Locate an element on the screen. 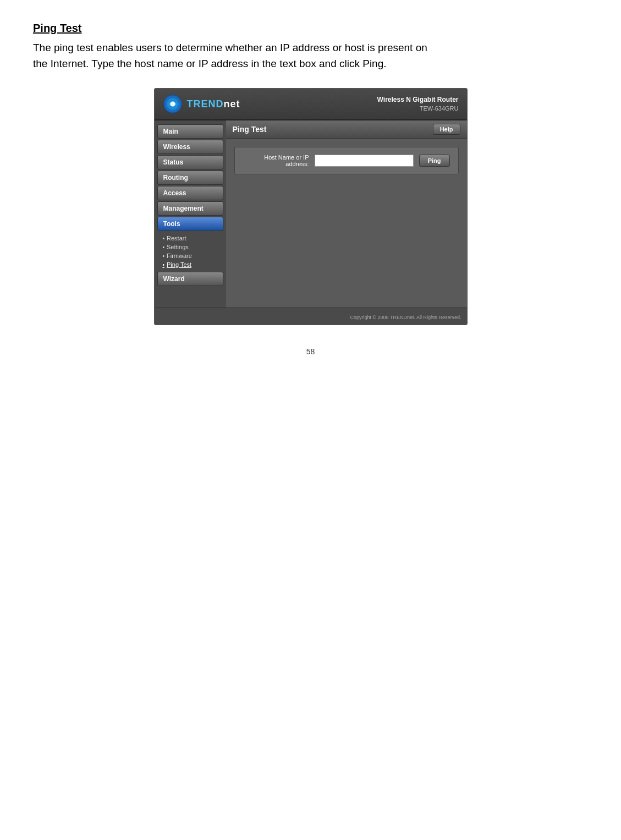 The image size is (621, 840). router-model: Wireless N Gigabit Router TEW-634GRU is located at coordinates (418, 104).